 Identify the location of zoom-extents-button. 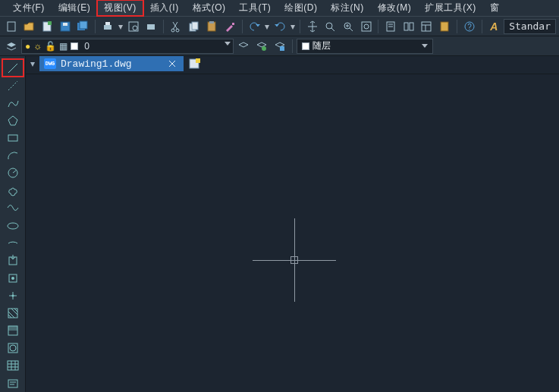
(366, 27).